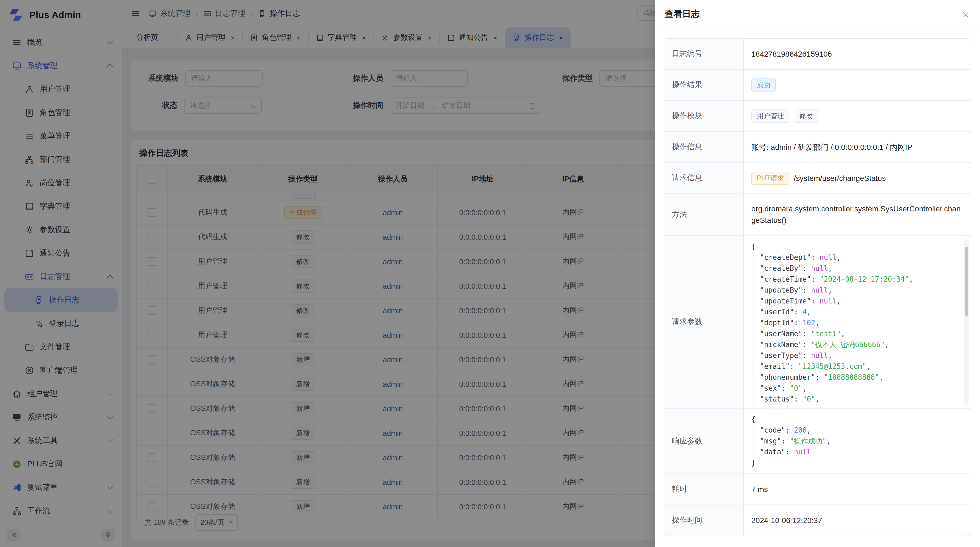 The image size is (980, 547). Describe the element at coordinates (858, 442) in the screenshot. I see `response-params-json: { "code": 200, "msg": "操作成功", "data": nu…` at that location.